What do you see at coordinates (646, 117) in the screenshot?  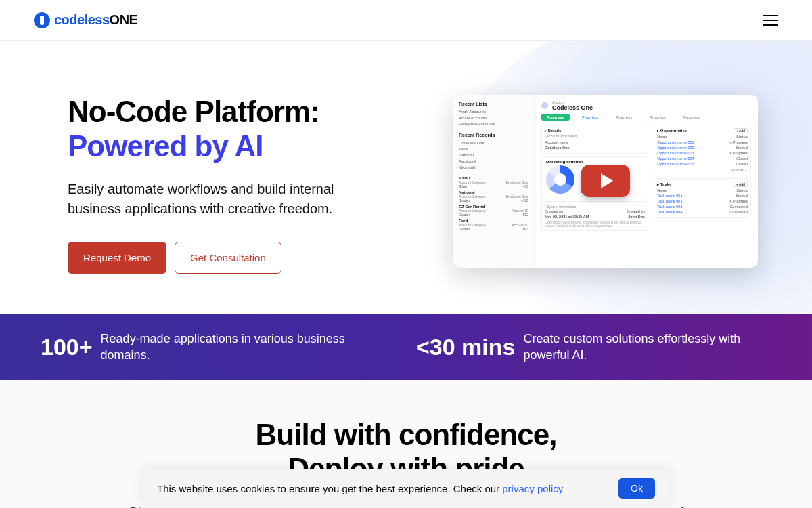 I see `preview-tabs: Progress Progress Progress Progress Prog…` at bounding box center [646, 117].